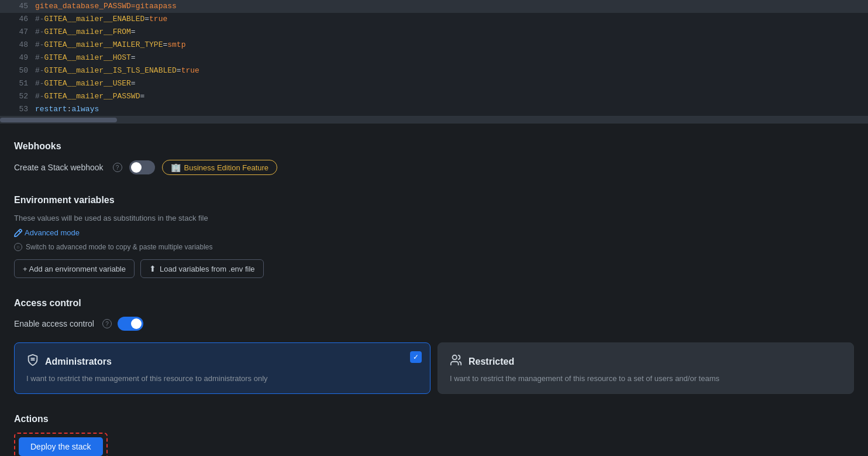 This screenshot has height=456, width=868. I want to click on webhook-row: Create a Stack webhook ? 🏢 Business Edit…, so click(434, 167).